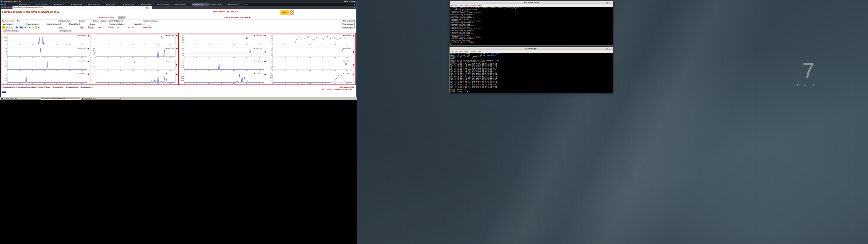  Describe the element at coordinates (27, 4) in the screenshot. I see `browser-tab-fadc-align-w: FADC Align & W...×` at that location.